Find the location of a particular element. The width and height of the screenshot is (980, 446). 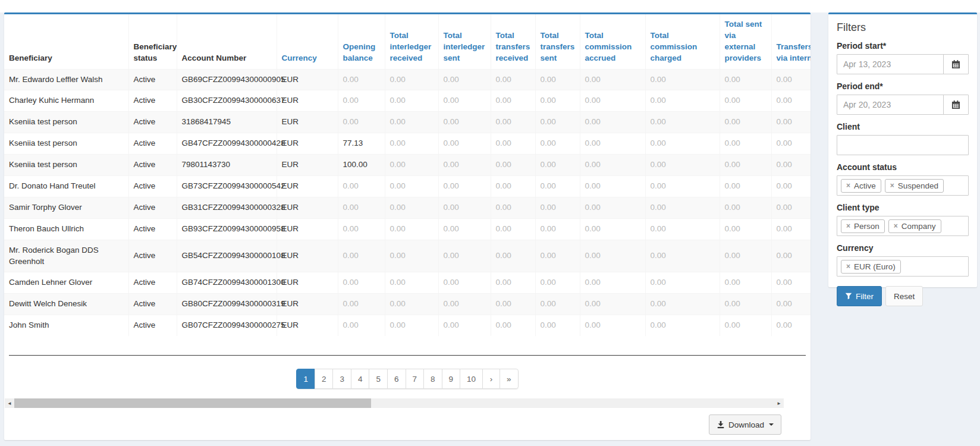

table-cell: Charley Kuhic Hermann is located at coordinates (67, 101).